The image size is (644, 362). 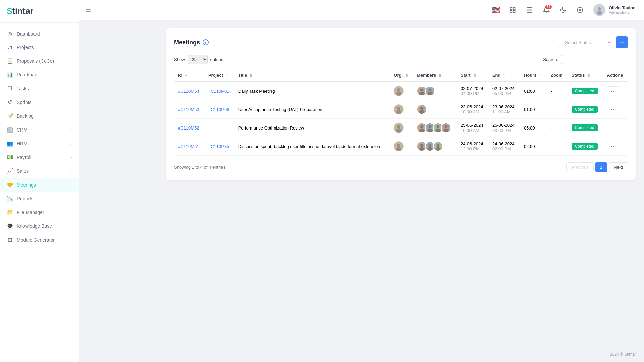 What do you see at coordinates (22, 130) in the screenshot?
I see `sidebar-label-crm: CRM` at bounding box center [22, 130].